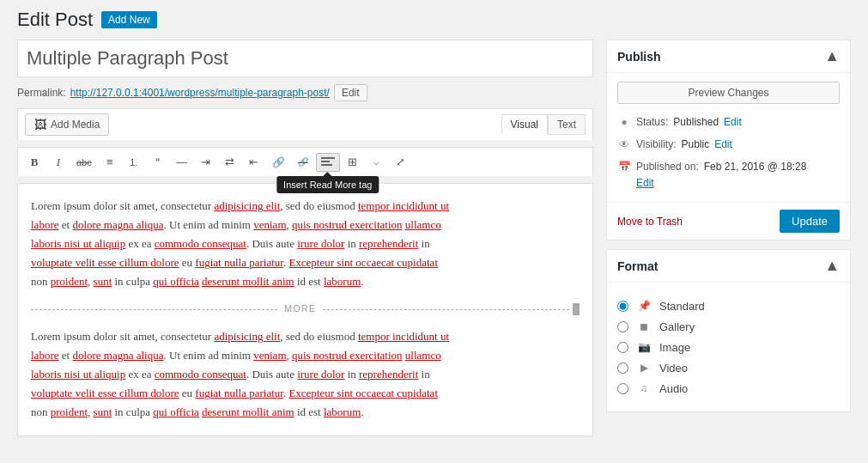 The height and width of the screenshot is (463, 868). I want to click on view-tabs: Visual Text, so click(543, 125).